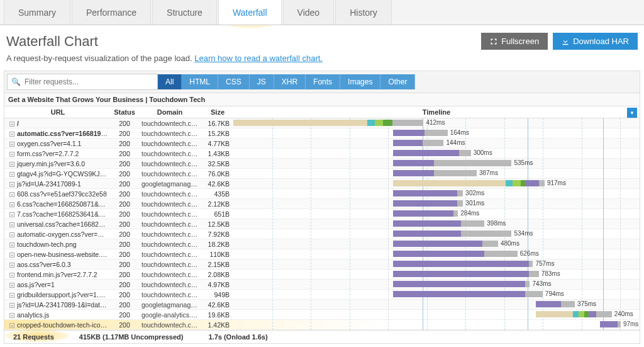  Describe the element at coordinates (436, 325) in the screenshot. I see `cell-timeline: 97ms` at that location.